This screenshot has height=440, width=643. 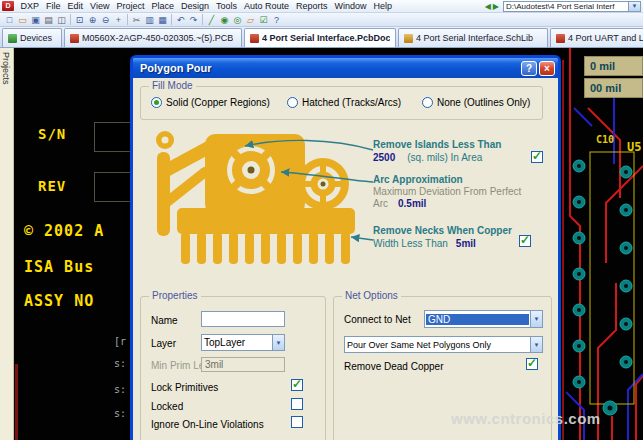 What do you see at coordinates (292, 102) in the screenshot?
I see `radio-hatched-control` at bounding box center [292, 102].